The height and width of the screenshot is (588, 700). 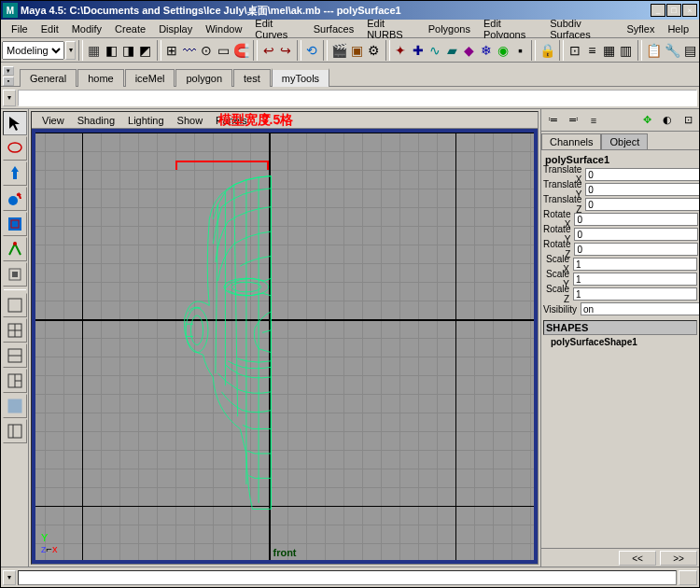 I want to click on last-tool, so click(x=15, y=274).